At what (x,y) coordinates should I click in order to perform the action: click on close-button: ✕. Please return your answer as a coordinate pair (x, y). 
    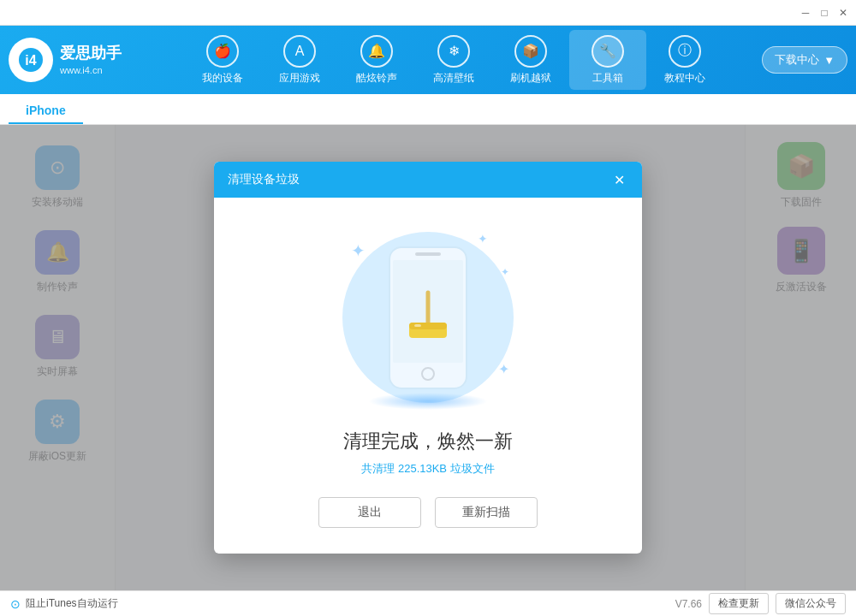
    Looking at the image, I should click on (843, 13).